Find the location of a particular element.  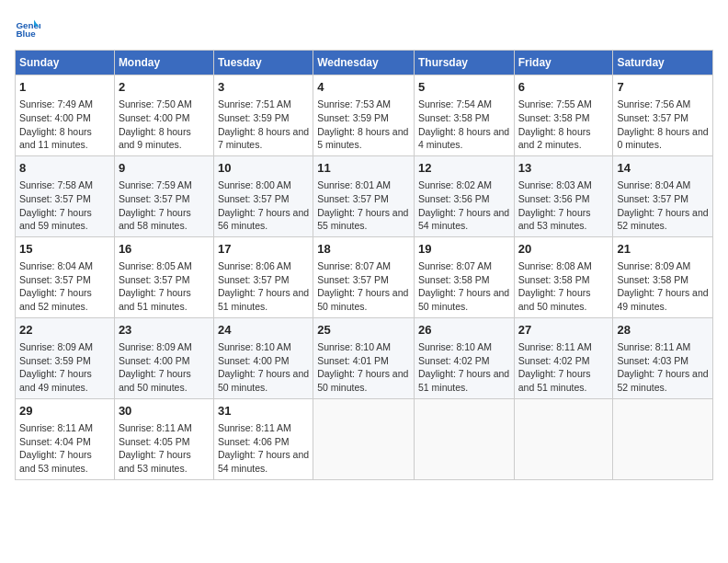

day-info: Sunrise: 8:09 AM Sunset: 4:00 PM Dayligh… is located at coordinates (164, 368).